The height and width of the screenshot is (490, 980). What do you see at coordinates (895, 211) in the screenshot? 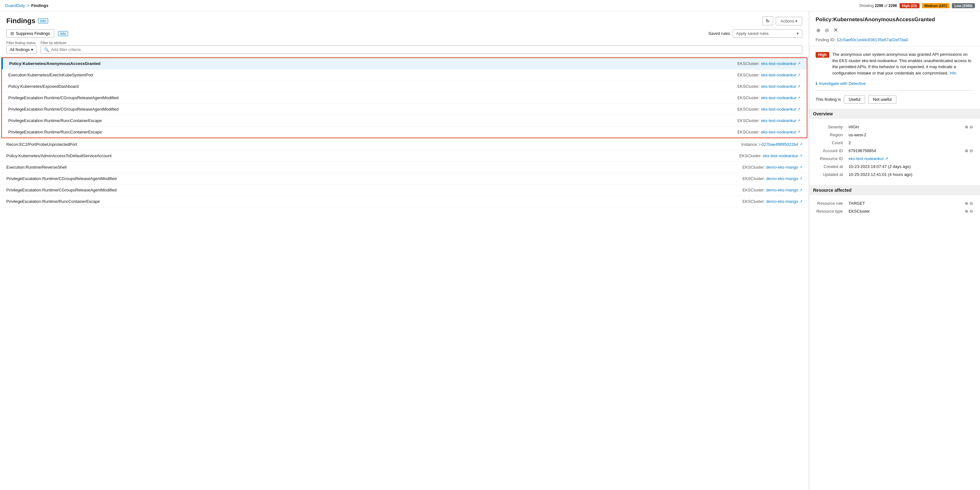
I see `resource-type-row: Resource type EKSCluster ⊕ ⊖` at bounding box center [895, 211].